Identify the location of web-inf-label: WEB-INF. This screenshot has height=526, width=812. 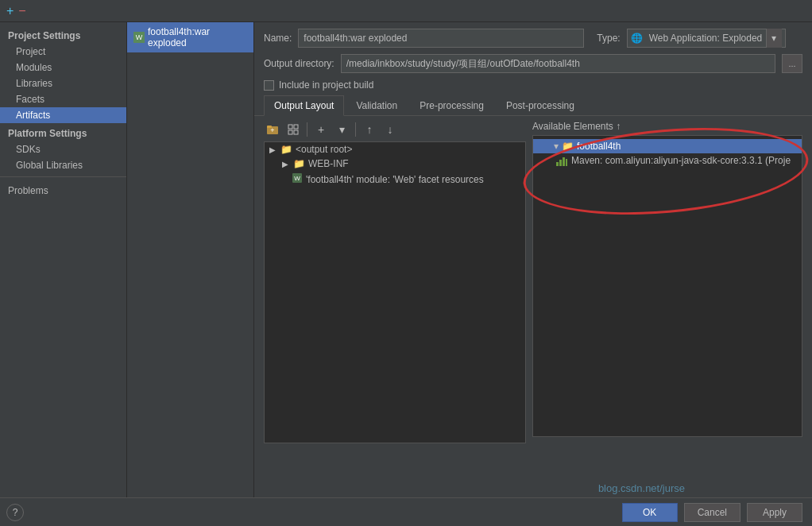
(329, 164).